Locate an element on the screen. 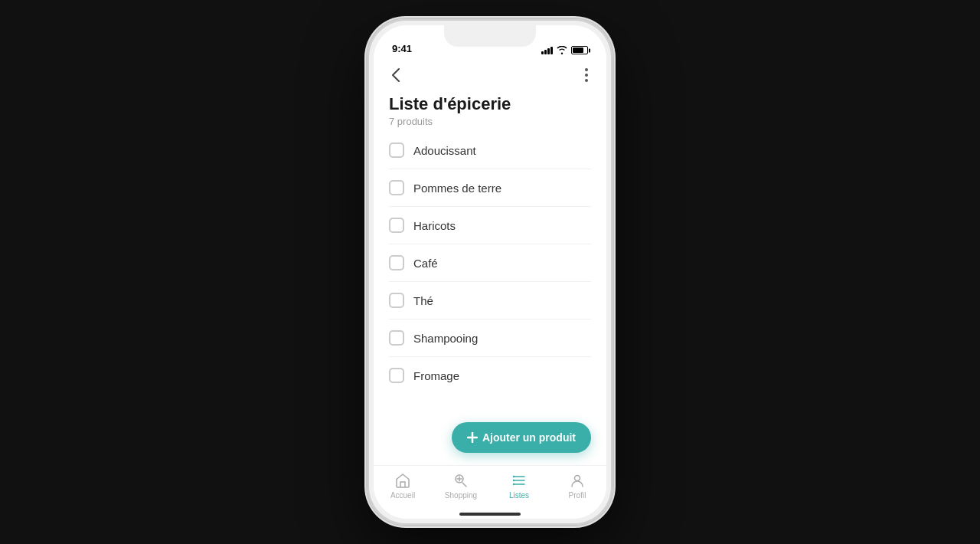  status-icons is located at coordinates (565, 51).